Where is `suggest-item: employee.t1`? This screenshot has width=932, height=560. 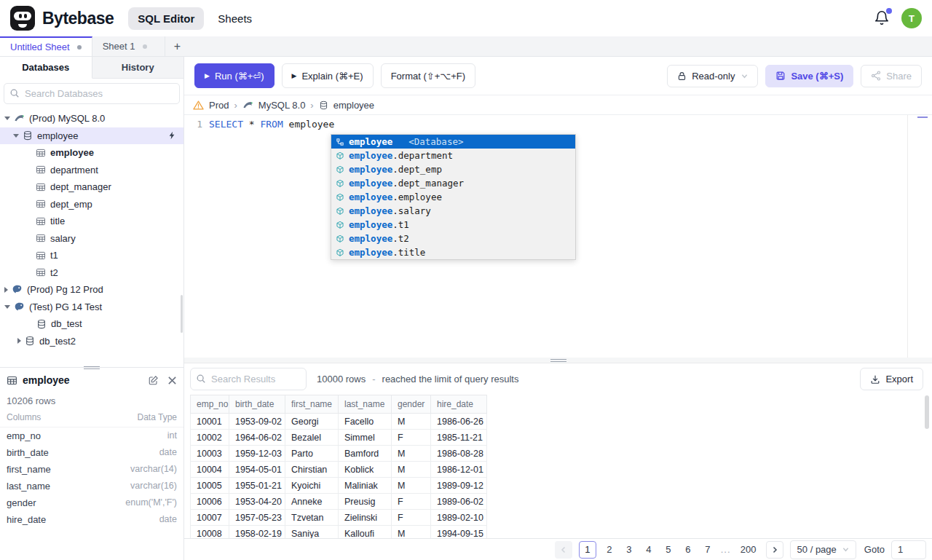 suggest-item: employee.t1 is located at coordinates (453, 224).